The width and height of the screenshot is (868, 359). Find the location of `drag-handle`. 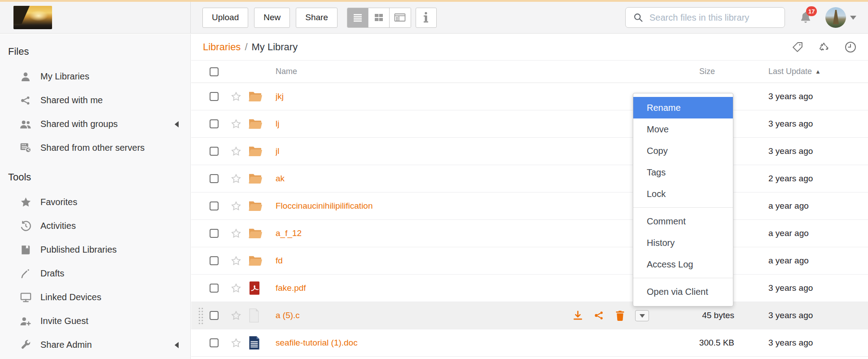

drag-handle is located at coordinates (201, 316).